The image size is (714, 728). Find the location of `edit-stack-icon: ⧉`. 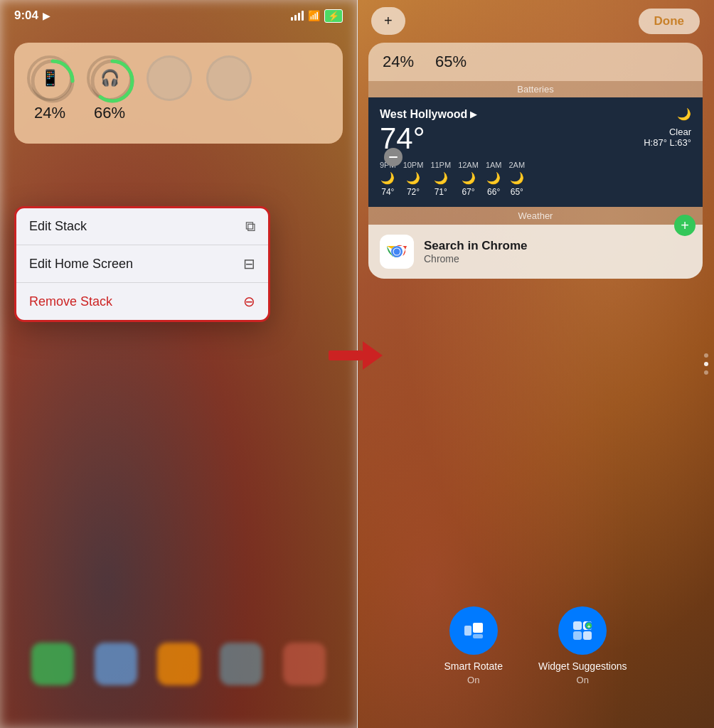

edit-stack-icon: ⧉ is located at coordinates (250, 226).